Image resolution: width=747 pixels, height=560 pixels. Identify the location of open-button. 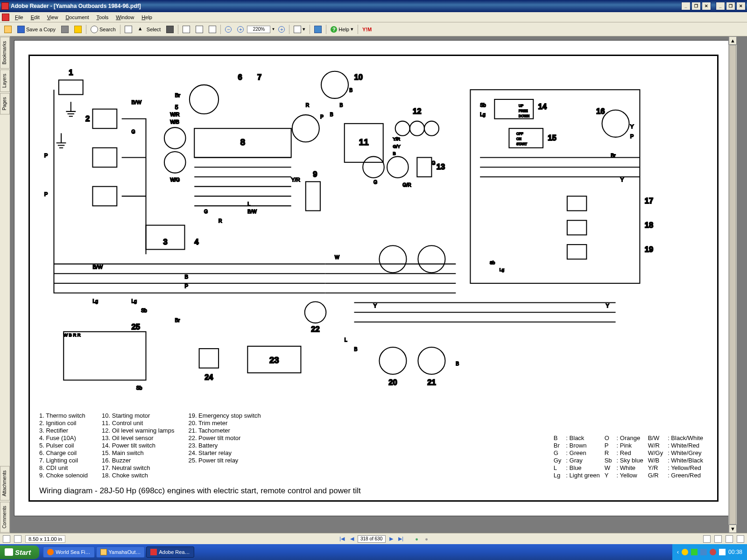
(8, 29).